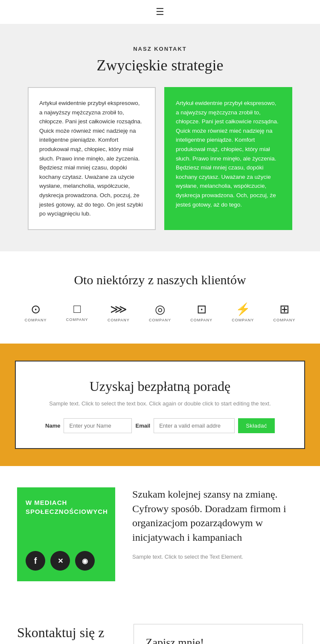  I want to click on logo-icon-6: ⊞, so click(284, 309).